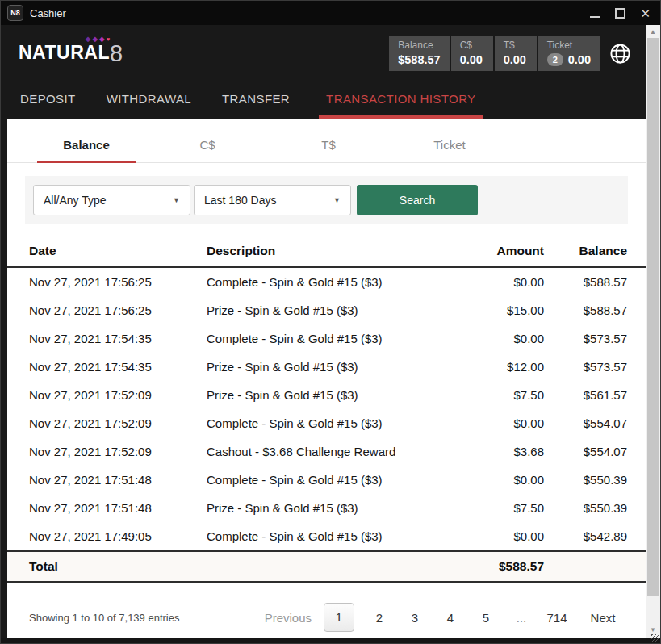  I want to click on wallet-tdollar-label: T$, so click(516, 45).